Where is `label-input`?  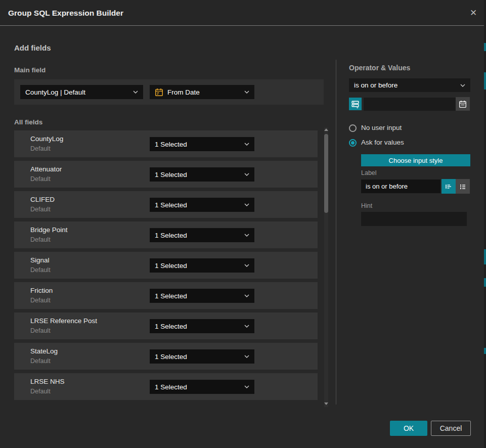 label-input is located at coordinates (401, 186).